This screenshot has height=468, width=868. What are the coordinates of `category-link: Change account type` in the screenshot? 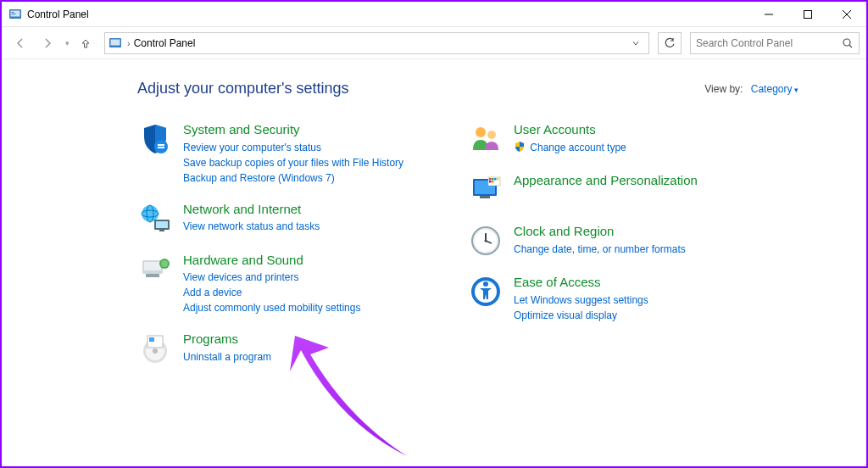 It's located at (635, 148).